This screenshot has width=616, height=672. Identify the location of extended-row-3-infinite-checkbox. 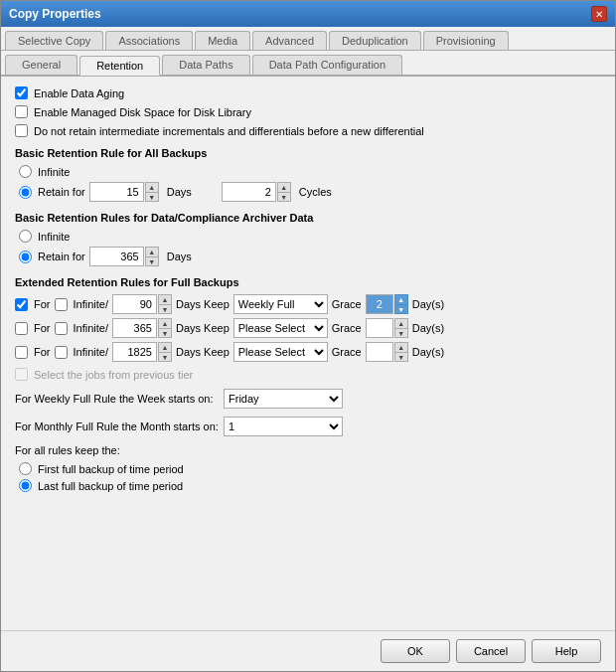
(62, 352).